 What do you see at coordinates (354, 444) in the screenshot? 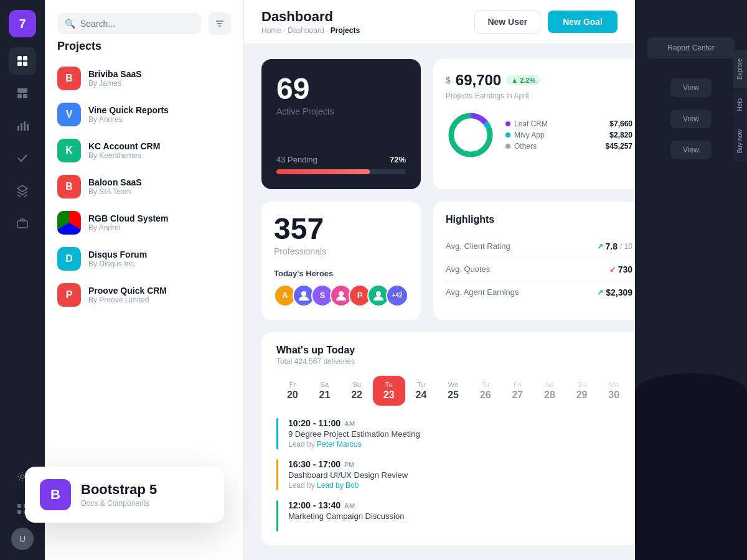
I see `event-lead: Lead by Peter Marcus` at bounding box center [354, 444].